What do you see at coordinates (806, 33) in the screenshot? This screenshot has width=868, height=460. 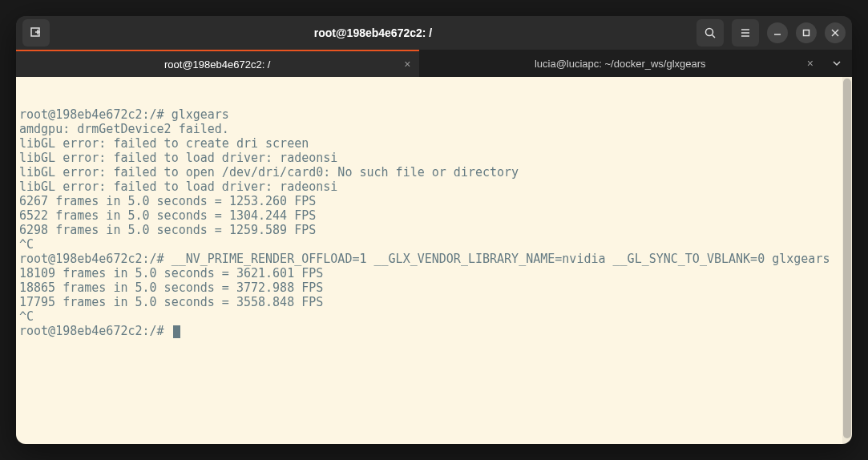 I see `maximize-icon` at bounding box center [806, 33].